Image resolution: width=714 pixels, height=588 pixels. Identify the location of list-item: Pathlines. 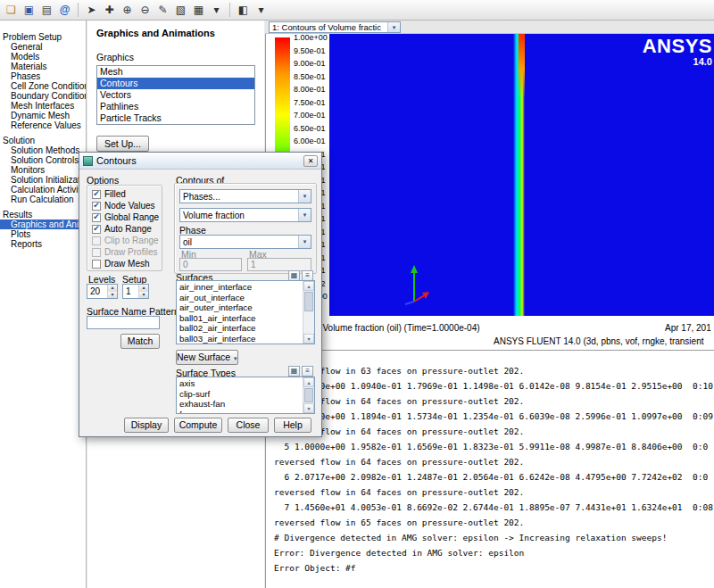
(176, 107).